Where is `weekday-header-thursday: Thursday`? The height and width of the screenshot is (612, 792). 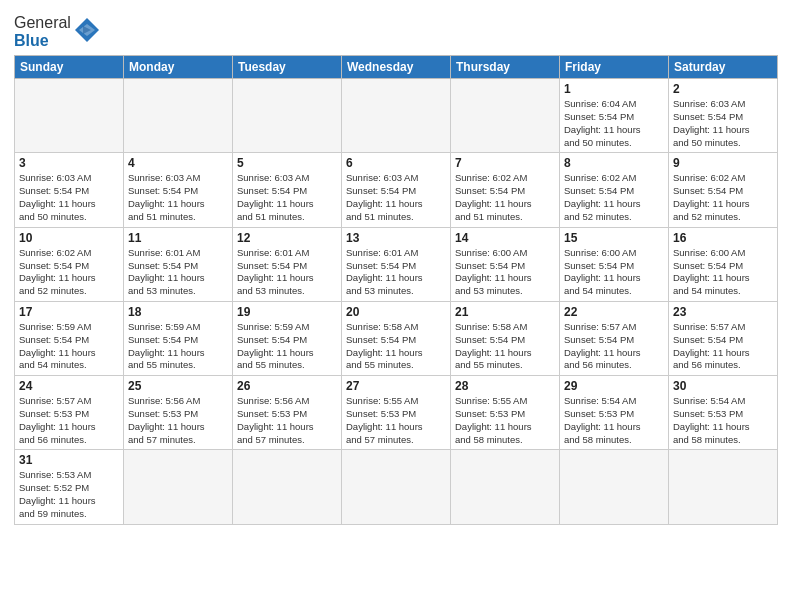 weekday-header-thursday: Thursday is located at coordinates (506, 68).